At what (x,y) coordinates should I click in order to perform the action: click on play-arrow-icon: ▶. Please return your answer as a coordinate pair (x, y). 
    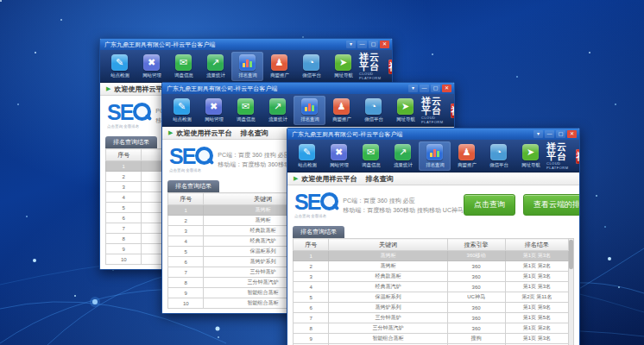
    Looking at the image, I should click on (171, 133).